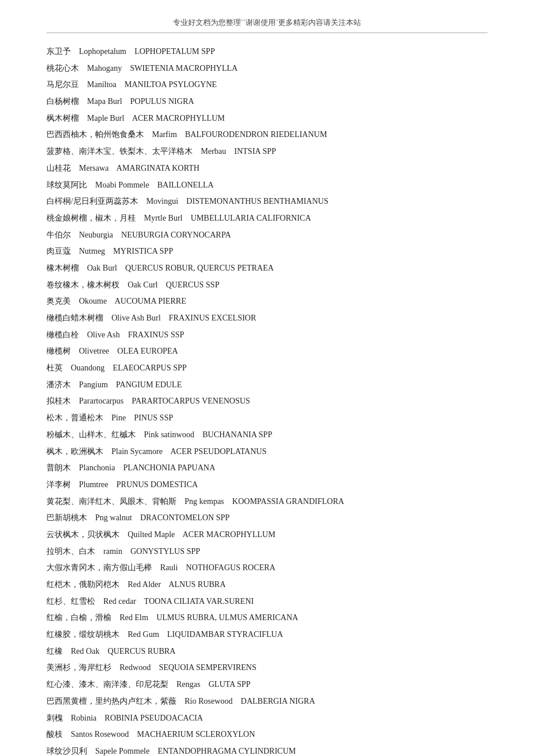 The height and width of the screenshot is (756, 534). I want to click on text-line: 杜英 Ouandong ELAEOCARPUS SPP, so click(267, 368).